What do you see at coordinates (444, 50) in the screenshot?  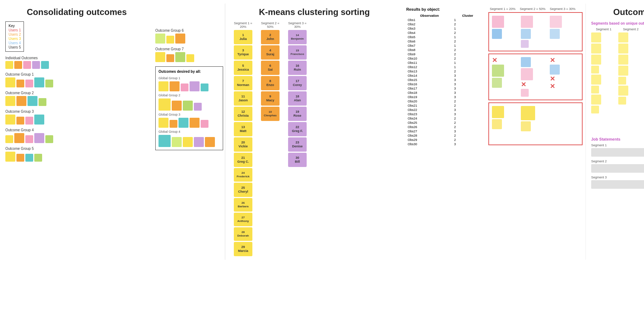 I see `table-row: Obs82` at bounding box center [444, 50].